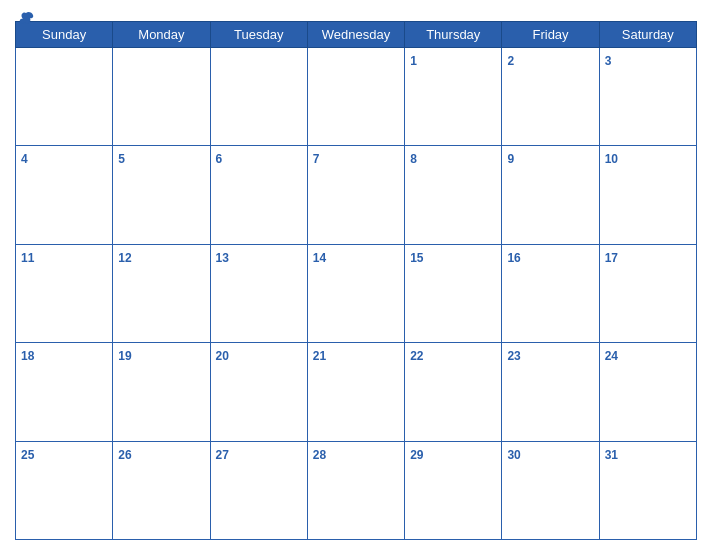 The image size is (712, 550). Describe the element at coordinates (514, 258) in the screenshot. I see `day-number: 16` at that location.